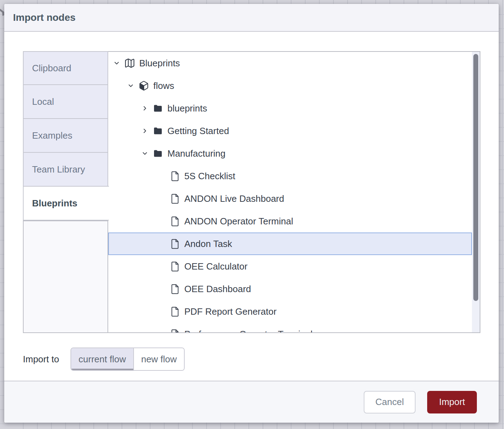 This screenshot has height=429, width=504. Describe the element at coordinates (252, 18) in the screenshot. I see `dialog-header: Import nodes` at that location.